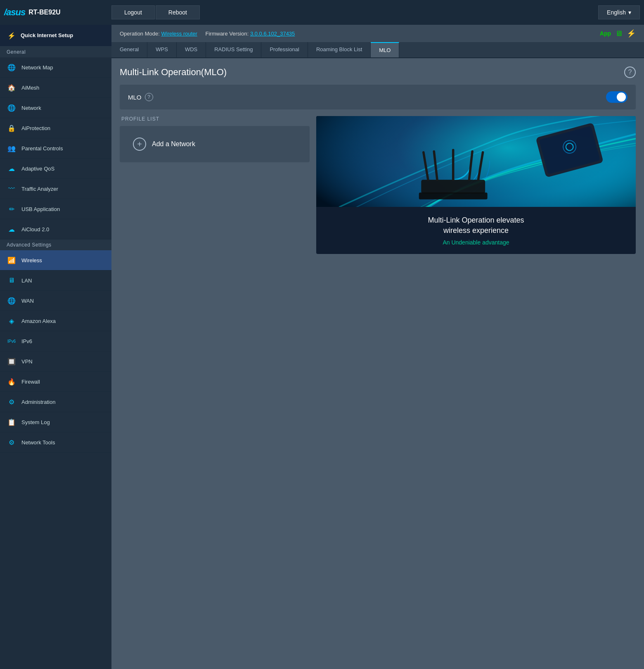 The height and width of the screenshot is (669, 644). What do you see at coordinates (12, 422) in the screenshot?
I see `system-log-icon: 📋` at bounding box center [12, 422].